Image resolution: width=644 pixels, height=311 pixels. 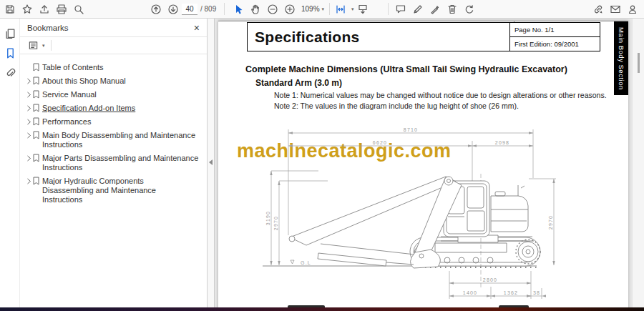 I want to click on toolbar-page-nav-group: / 809, so click(x=182, y=9).